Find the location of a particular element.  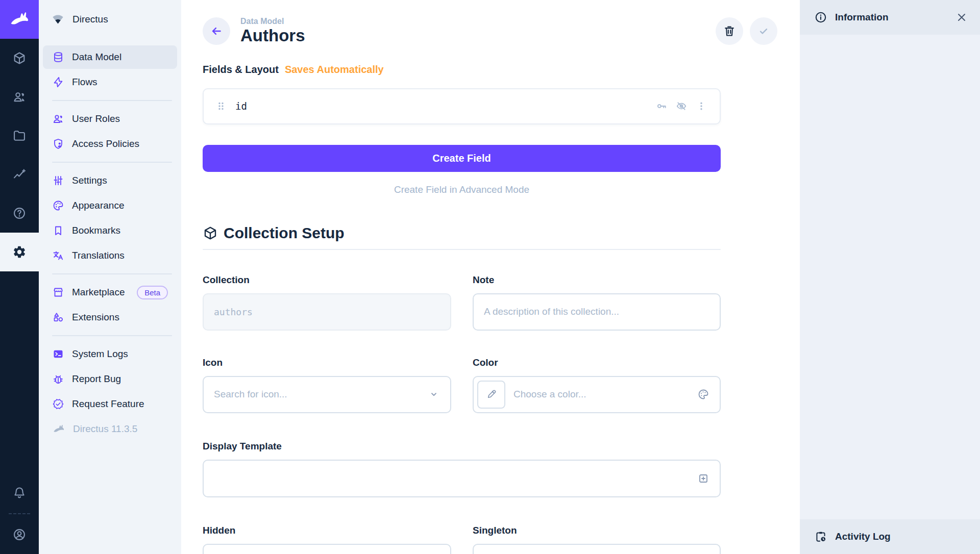

add-box-icon is located at coordinates (703, 479).